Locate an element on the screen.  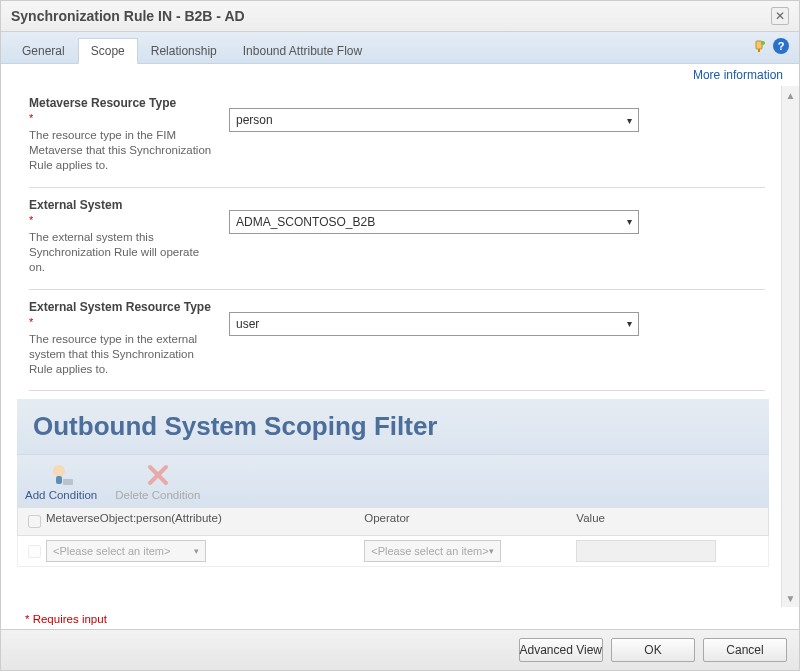
mv-resource-type-desc: The resource type in the FIM Metaverse t… is located at coordinates (123, 150).